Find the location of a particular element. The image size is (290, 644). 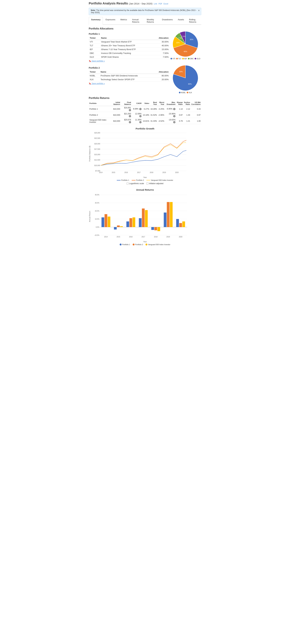

growth-chart-legend: Portfolio 1 Portfolio 2 Vanguard 500 Ind… is located at coordinates (145, 180).